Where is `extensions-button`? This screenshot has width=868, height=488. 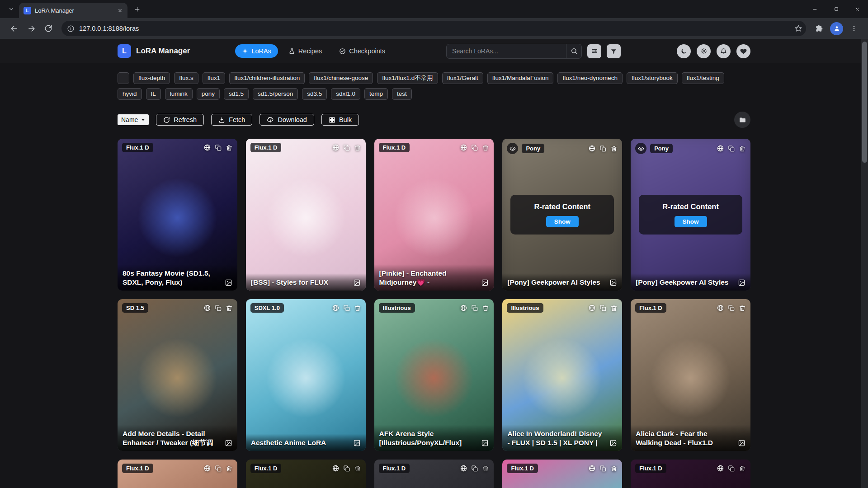 extensions-button is located at coordinates (819, 28).